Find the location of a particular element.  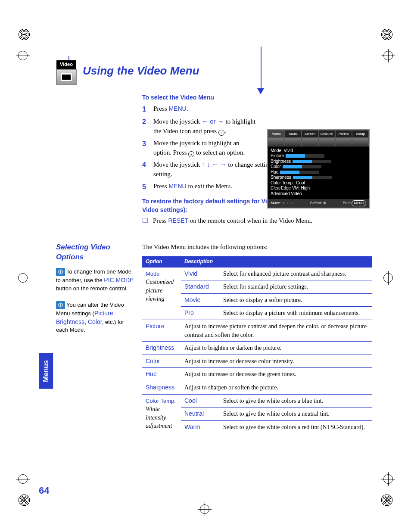

osd-tab-setup: Setup is located at coordinates (360, 134).